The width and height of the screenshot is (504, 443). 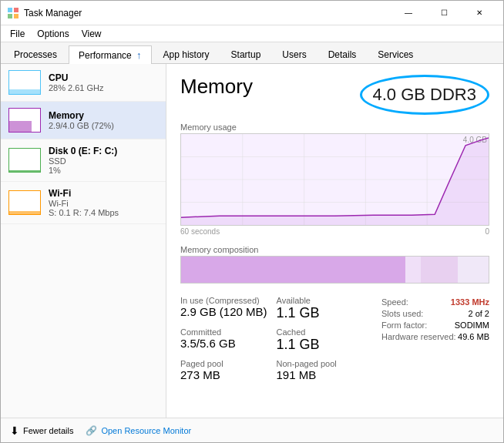 What do you see at coordinates (139, 55) in the screenshot?
I see `performance-arrow-icon: ↑` at bounding box center [139, 55].